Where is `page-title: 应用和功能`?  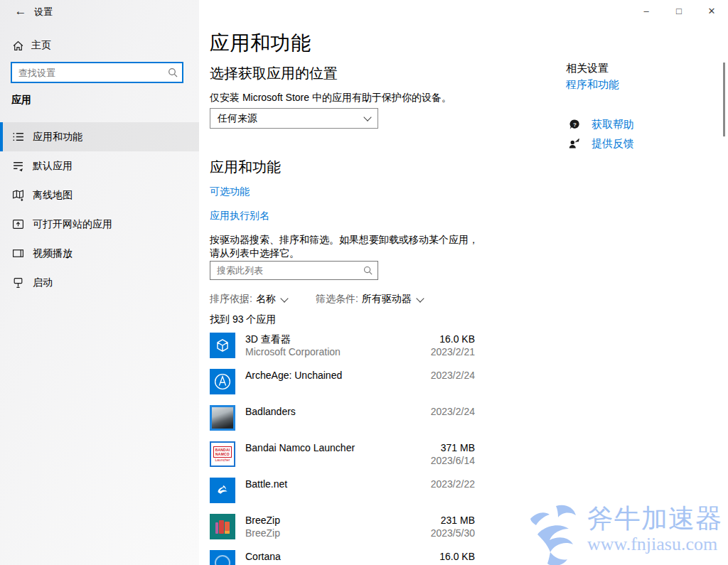 page-title: 应用和功能 is located at coordinates (260, 43).